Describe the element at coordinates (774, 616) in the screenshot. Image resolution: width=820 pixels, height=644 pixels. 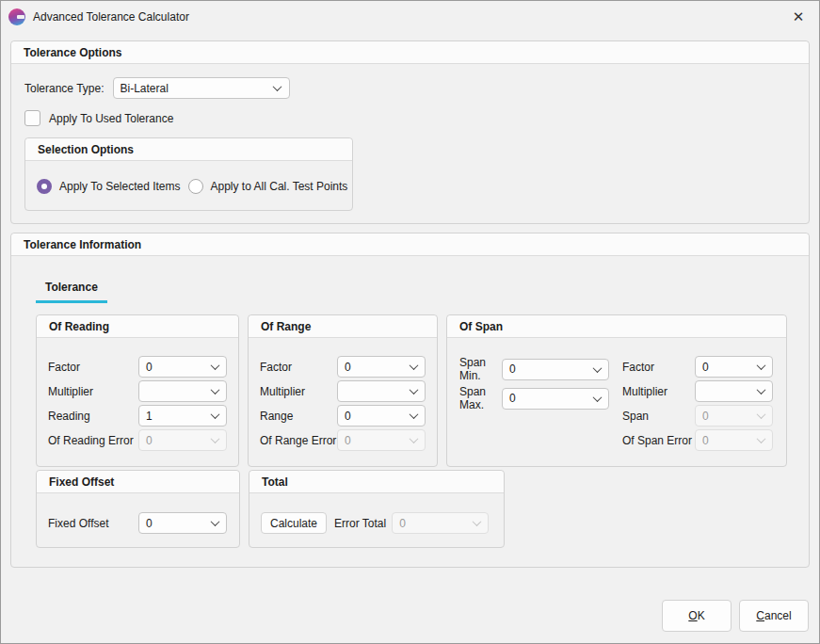
I see `cancel-button: Cancel` at that location.